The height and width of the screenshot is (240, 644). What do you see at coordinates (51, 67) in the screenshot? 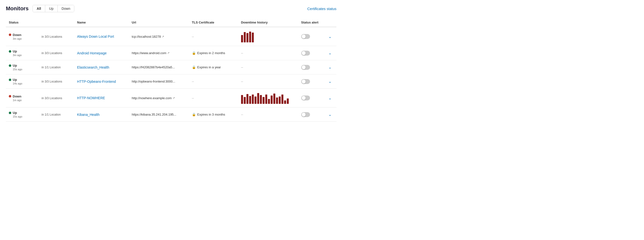
I see `location-text: in 1/1 Location` at bounding box center [51, 67].